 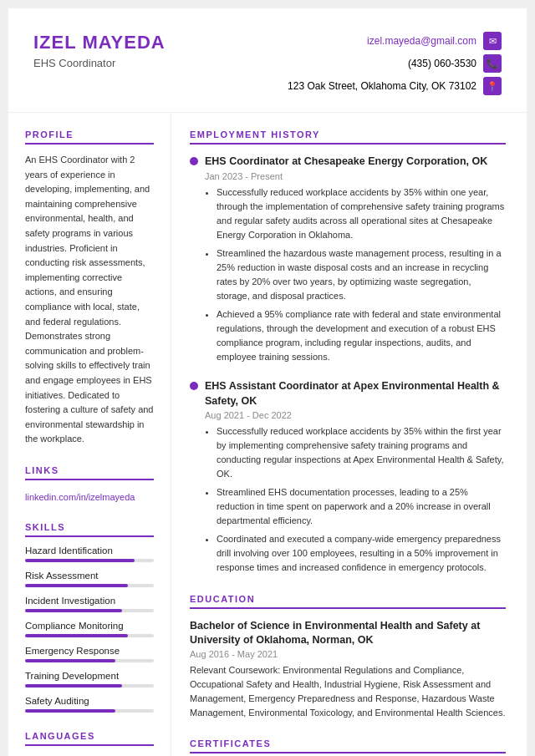 What do you see at coordinates (355, 394) in the screenshot?
I see `job-title: EHS Assistant Coordinator at Apex Enviro…` at bounding box center [355, 394].